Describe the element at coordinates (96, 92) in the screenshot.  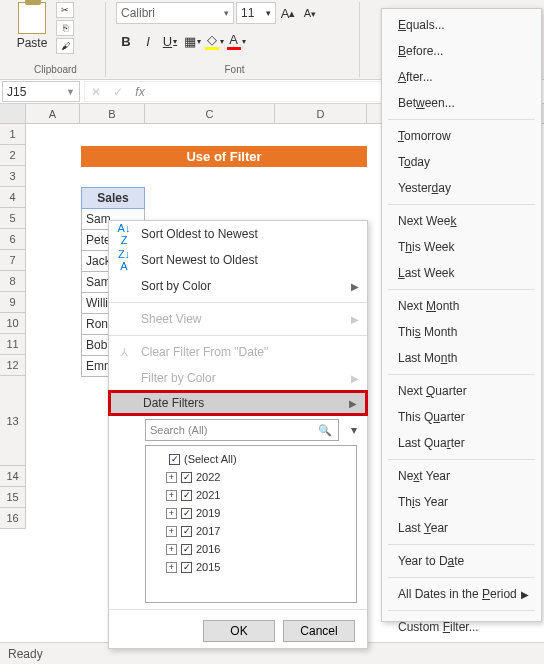
I see `cancel-formula-icon: ✕` at that location.